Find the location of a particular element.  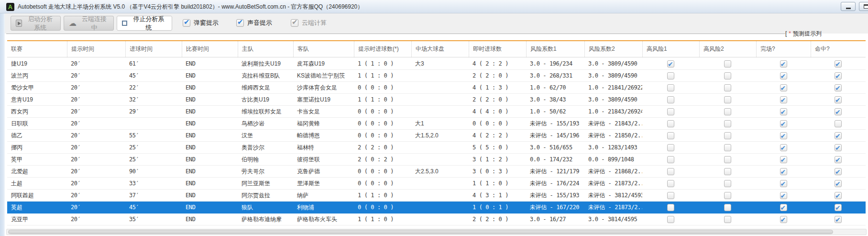

minimize-button is located at coordinates (848, 7).